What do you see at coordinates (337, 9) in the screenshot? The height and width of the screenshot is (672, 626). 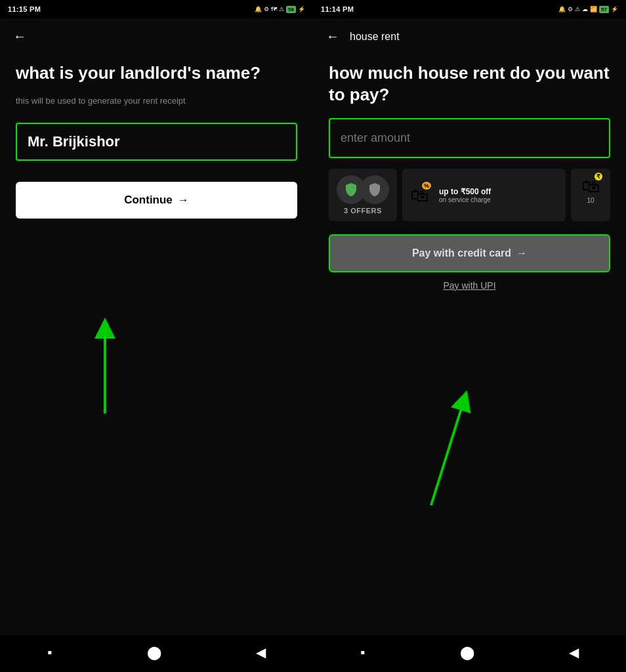 I see `right-status-time: 11:14 PM` at bounding box center [337, 9].